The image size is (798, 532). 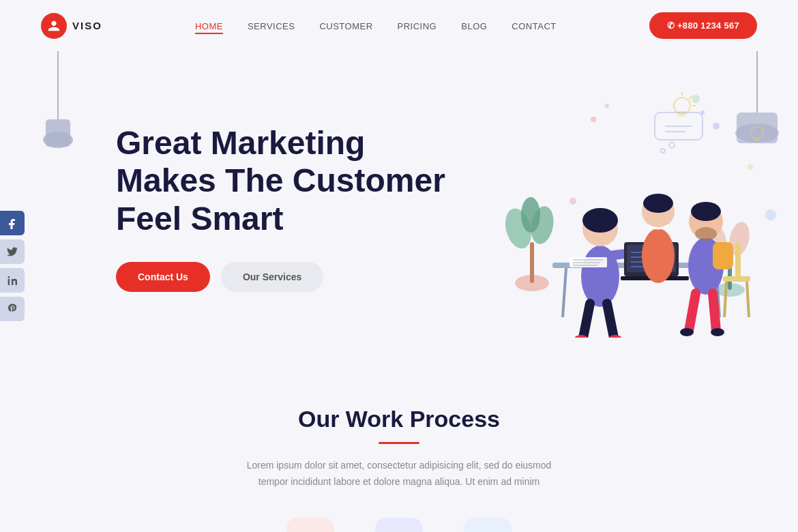 I want to click on social-sidebar, so click(x=12, y=266).